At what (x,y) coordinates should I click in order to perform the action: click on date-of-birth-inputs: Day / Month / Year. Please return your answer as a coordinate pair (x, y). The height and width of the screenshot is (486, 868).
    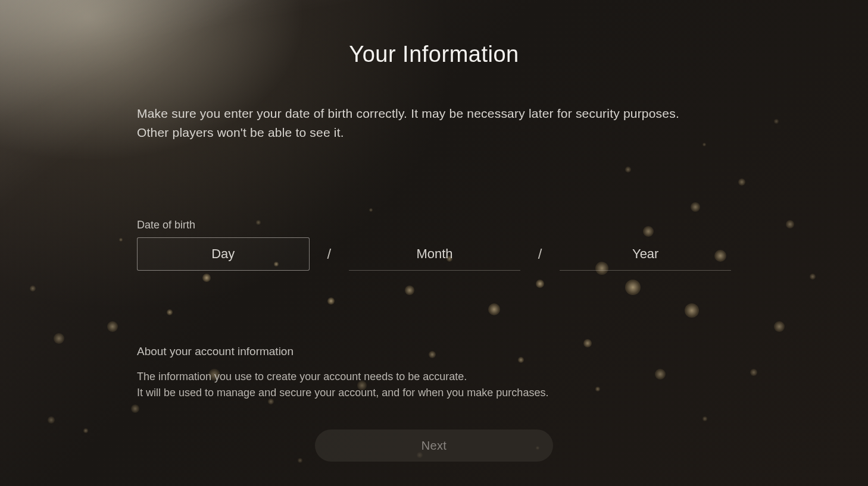
    Looking at the image, I should click on (434, 254).